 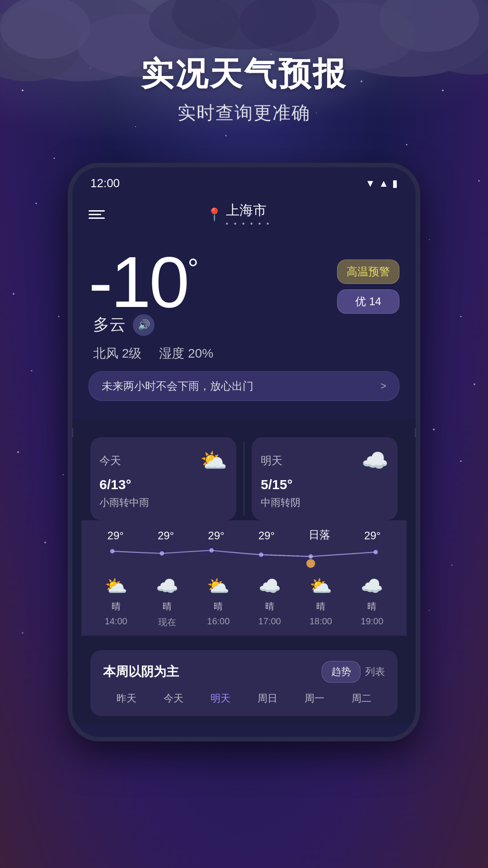 I want to click on hourly-item-2: ⛅ 晴 16:00, so click(x=219, y=602).